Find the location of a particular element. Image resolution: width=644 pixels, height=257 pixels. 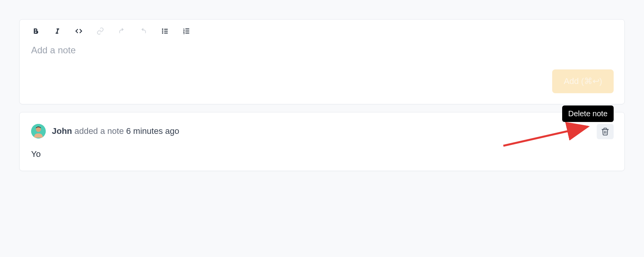

note-header: John added a note 6 minutes ago is located at coordinates (322, 131).